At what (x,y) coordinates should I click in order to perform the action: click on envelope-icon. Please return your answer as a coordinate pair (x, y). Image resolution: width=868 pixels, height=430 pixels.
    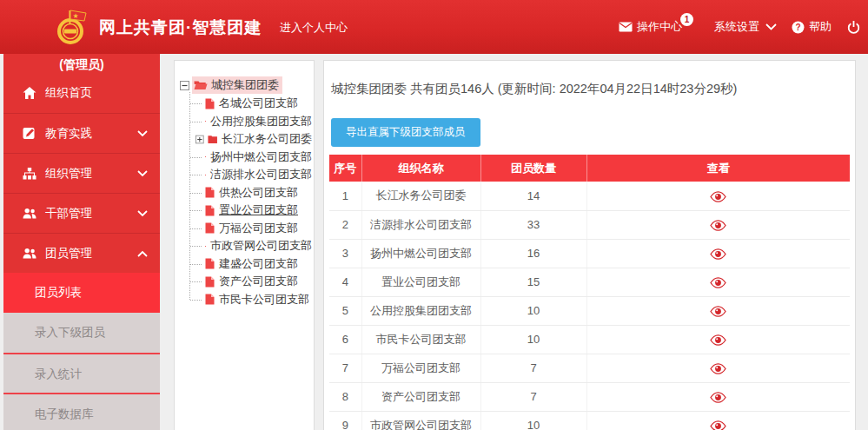
    Looking at the image, I should click on (626, 27).